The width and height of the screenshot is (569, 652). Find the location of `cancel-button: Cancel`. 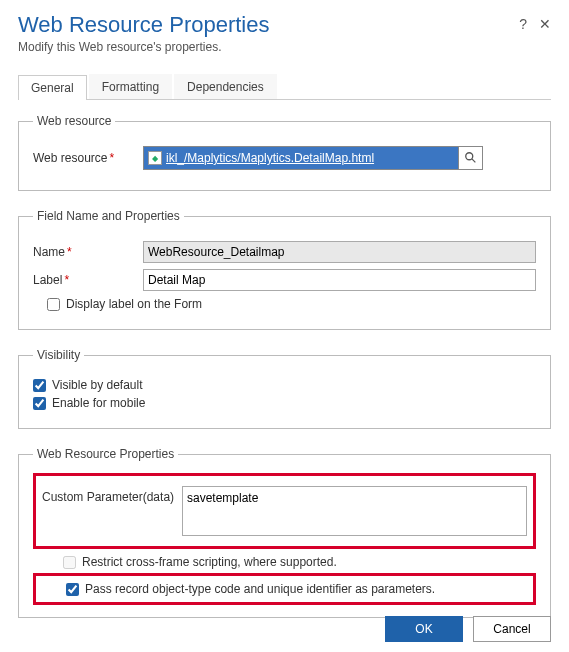

cancel-button: Cancel is located at coordinates (512, 629).